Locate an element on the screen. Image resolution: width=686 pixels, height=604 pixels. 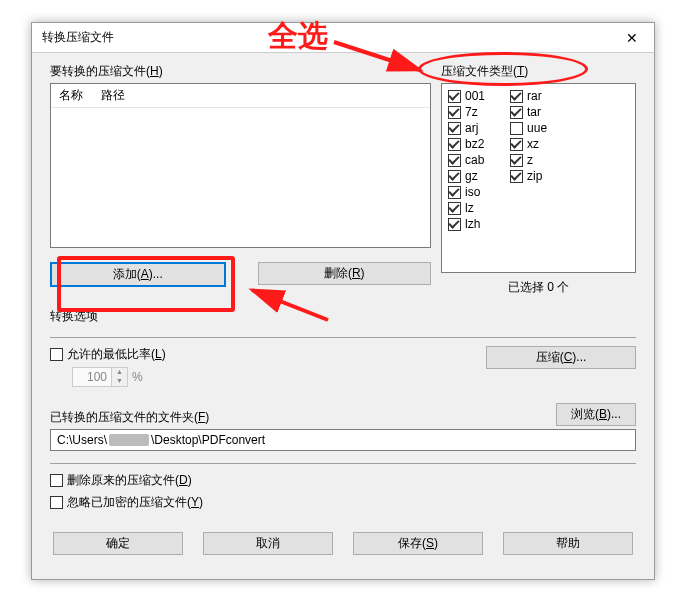
files-label: 要转换的压缩文件(H) is located at coordinates (240, 72).